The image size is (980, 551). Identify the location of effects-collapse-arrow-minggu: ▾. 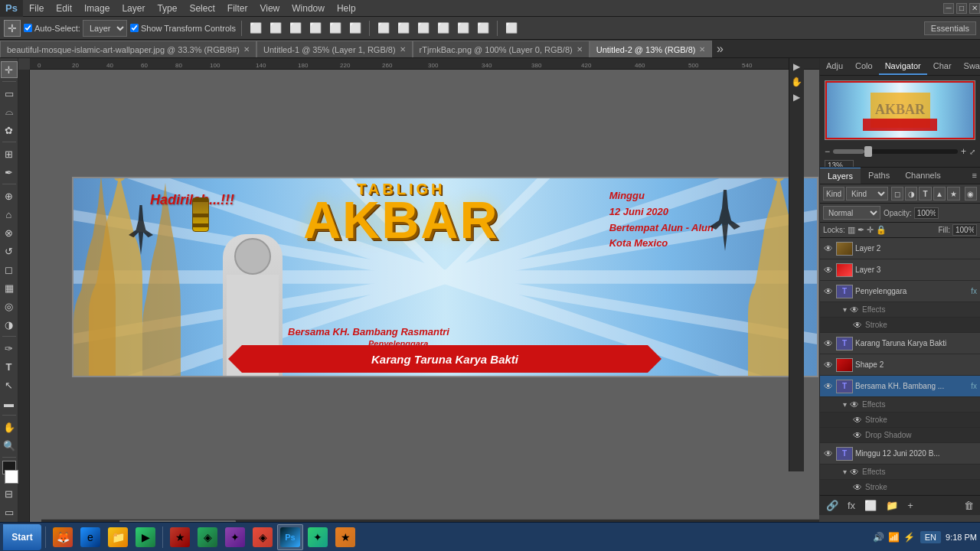
(845, 471).